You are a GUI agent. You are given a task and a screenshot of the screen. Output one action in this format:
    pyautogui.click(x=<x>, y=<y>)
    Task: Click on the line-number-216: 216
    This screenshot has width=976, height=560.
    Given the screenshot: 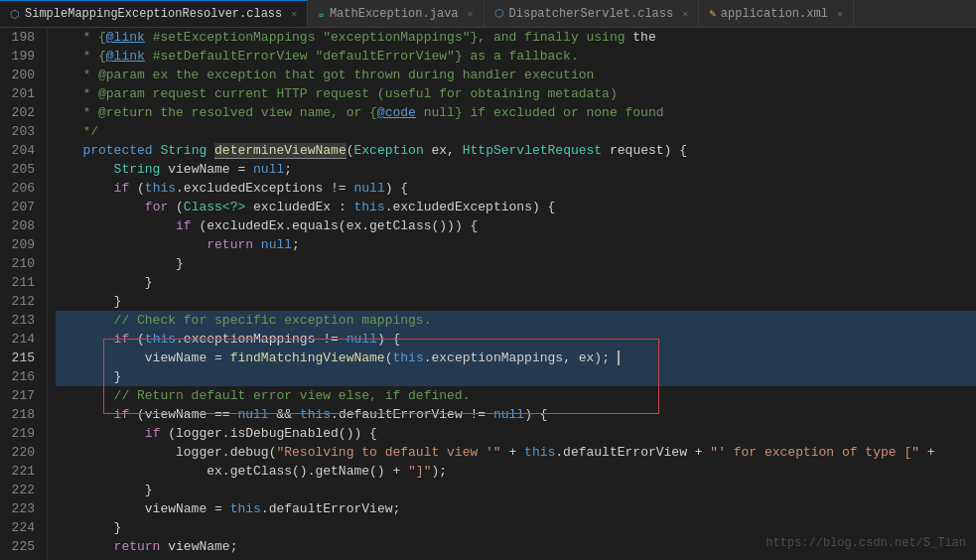 What is the action you would take?
    pyautogui.click(x=22, y=377)
    